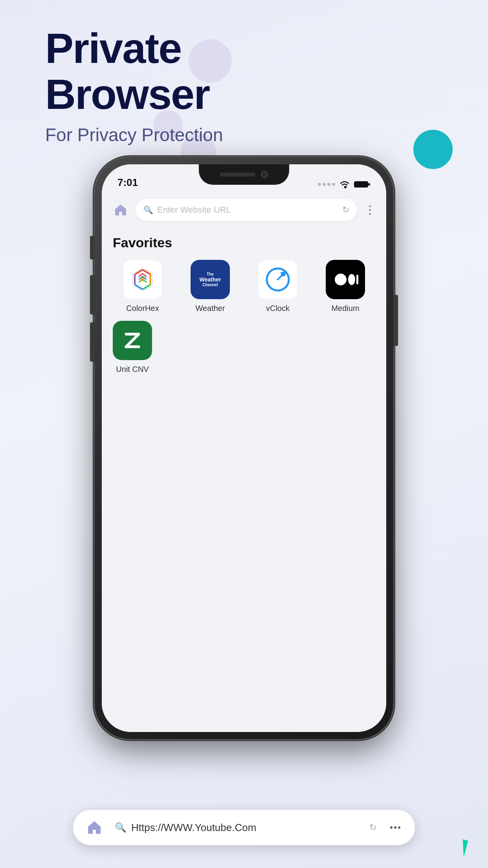  I want to click on wifi-icon, so click(345, 184).